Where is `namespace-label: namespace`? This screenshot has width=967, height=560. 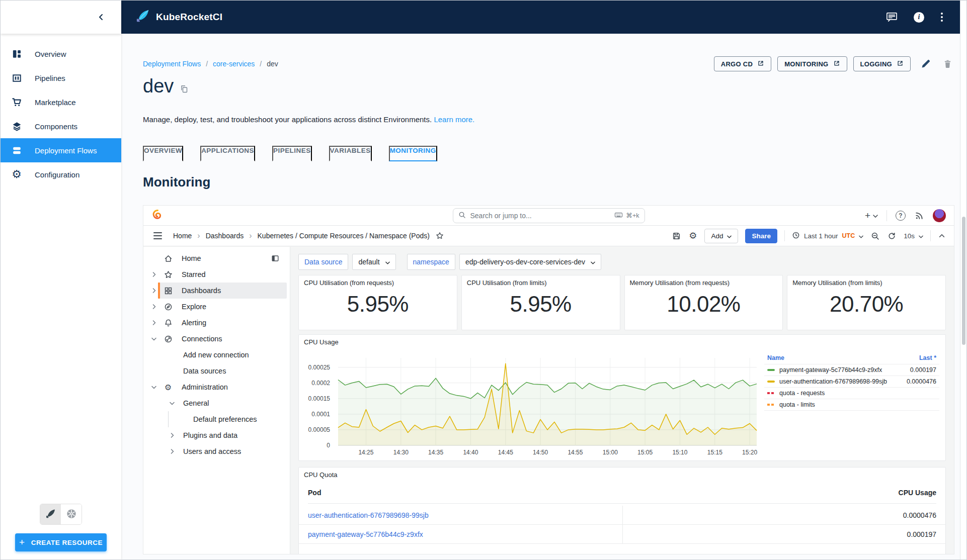 namespace-label: namespace is located at coordinates (431, 262).